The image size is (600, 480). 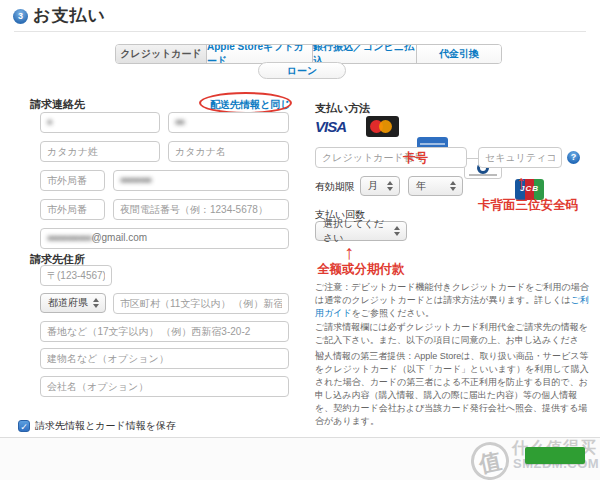 What do you see at coordinates (453, 300) in the screenshot?
I see `note-debit-card: ご注意：デビットカード機能付きクレジットカードをご利用の場合は通常のクレジットカ…` at bounding box center [453, 300].